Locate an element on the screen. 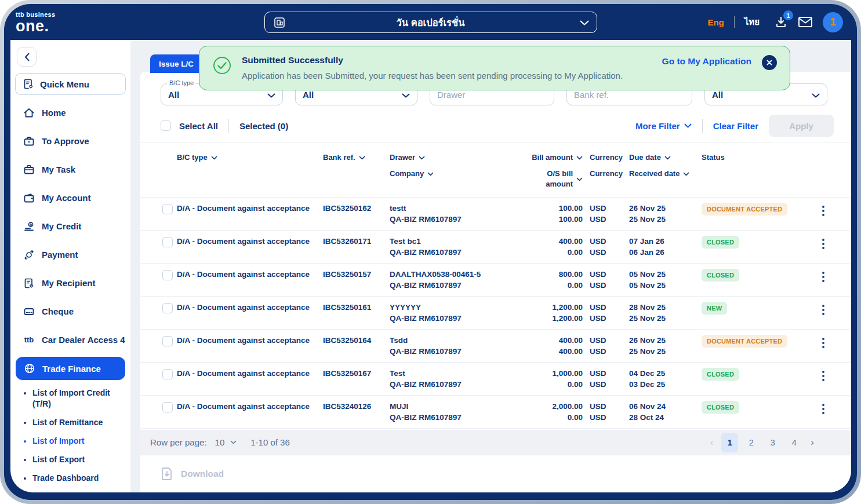 This screenshot has height=504, width=861. close-icon is located at coordinates (769, 63).